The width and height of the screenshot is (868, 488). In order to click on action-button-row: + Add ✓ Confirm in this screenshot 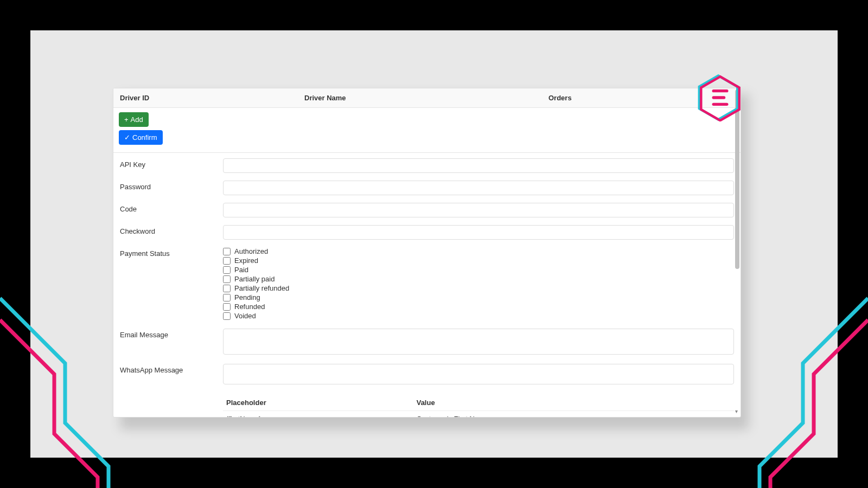, I will do `click(427, 130)`.